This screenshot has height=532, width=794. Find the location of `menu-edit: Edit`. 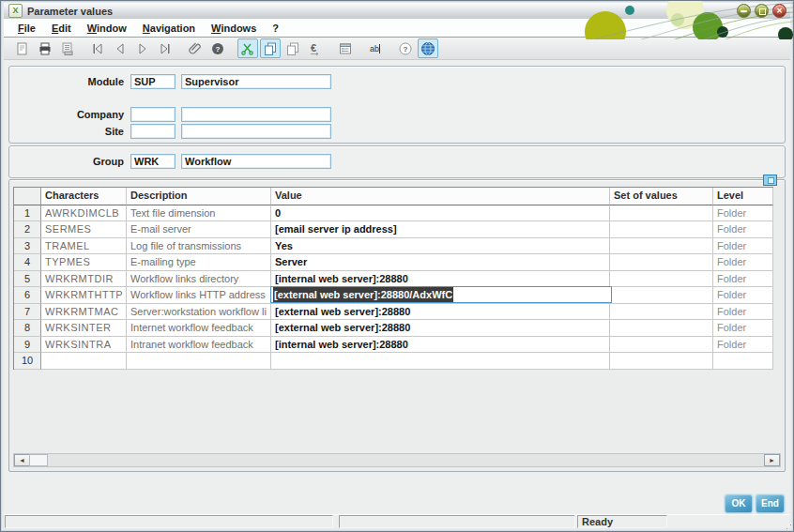

menu-edit: Edit is located at coordinates (62, 28).